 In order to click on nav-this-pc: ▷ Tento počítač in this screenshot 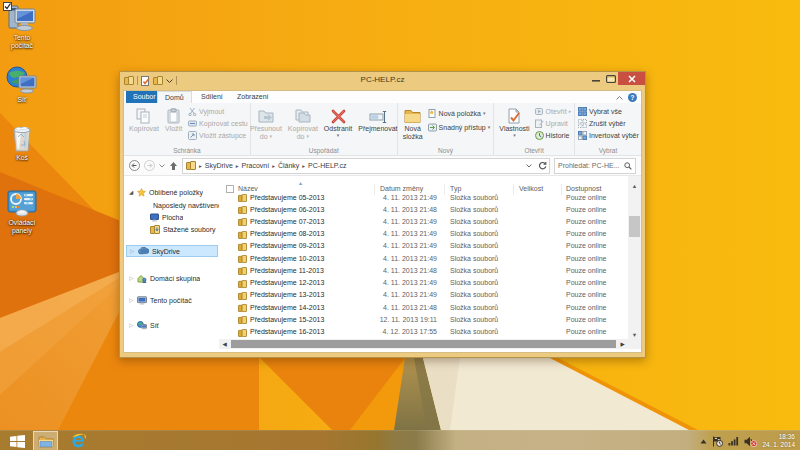, I will do `click(160, 300)`.